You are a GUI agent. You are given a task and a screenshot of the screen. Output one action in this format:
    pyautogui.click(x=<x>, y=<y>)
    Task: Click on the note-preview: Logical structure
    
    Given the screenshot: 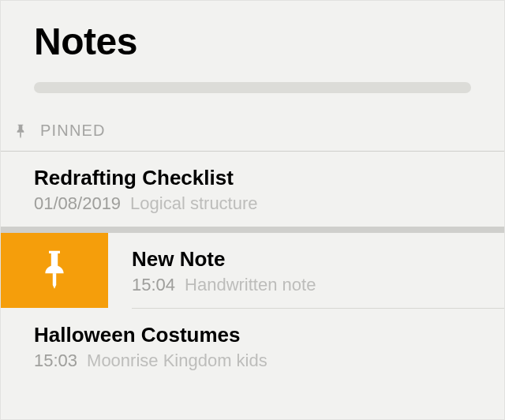 What is the action you would take?
    pyautogui.click(x=194, y=204)
    